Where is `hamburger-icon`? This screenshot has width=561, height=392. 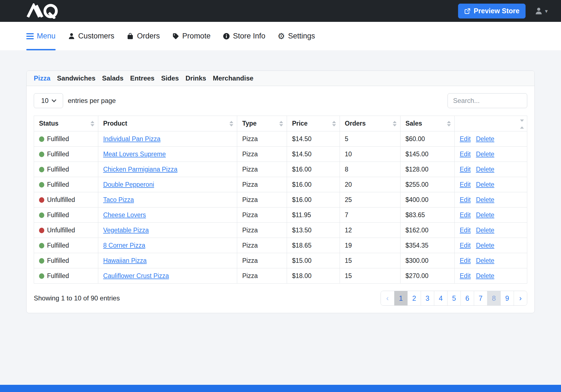 hamburger-icon is located at coordinates (30, 36).